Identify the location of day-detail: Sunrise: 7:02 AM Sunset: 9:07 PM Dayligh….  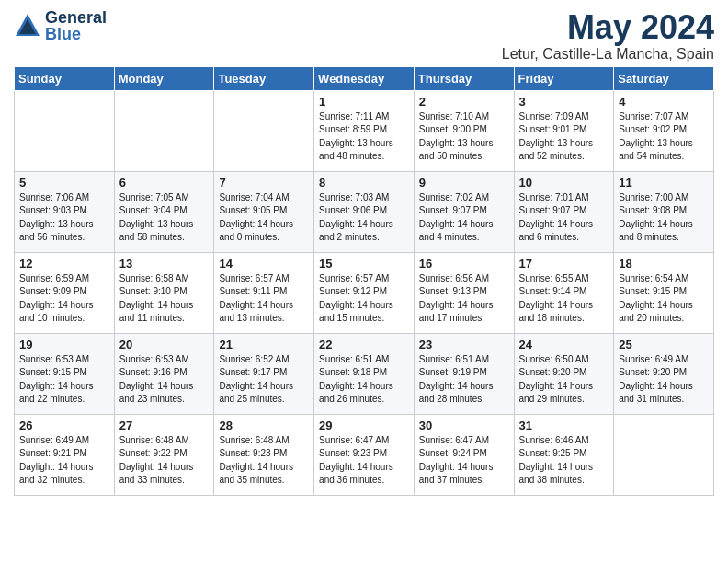
(464, 218).